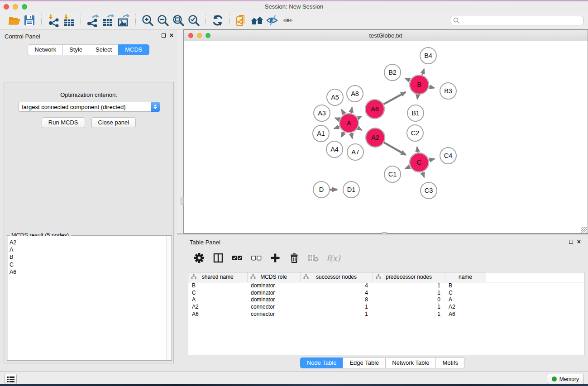 The width and height of the screenshot is (588, 386). Describe the element at coordinates (465, 277) in the screenshot. I see `column-header: name` at that location.